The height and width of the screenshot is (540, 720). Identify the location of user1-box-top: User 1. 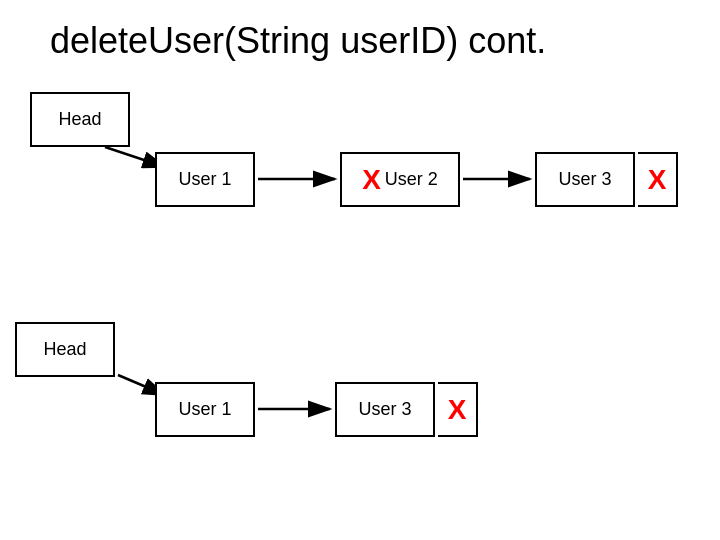
(205, 180).